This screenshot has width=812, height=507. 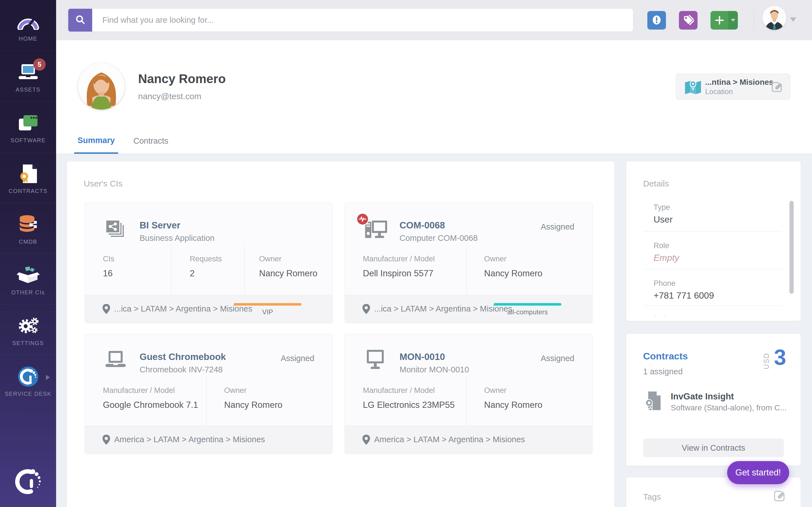 What do you see at coordinates (375, 361) in the screenshot?
I see `monitor-icon` at bounding box center [375, 361].